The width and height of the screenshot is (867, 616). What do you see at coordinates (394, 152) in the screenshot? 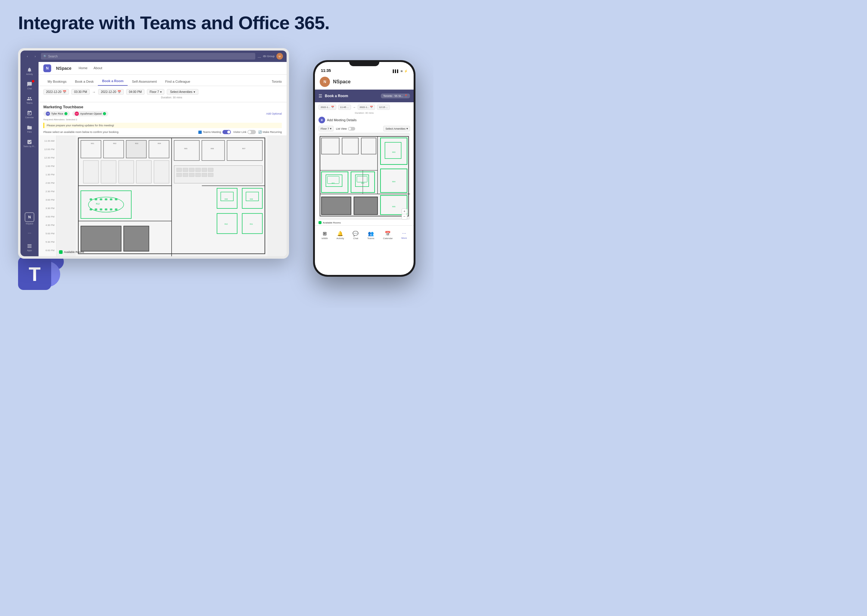
I see `svg-text: R03` at bounding box center [394, 152].